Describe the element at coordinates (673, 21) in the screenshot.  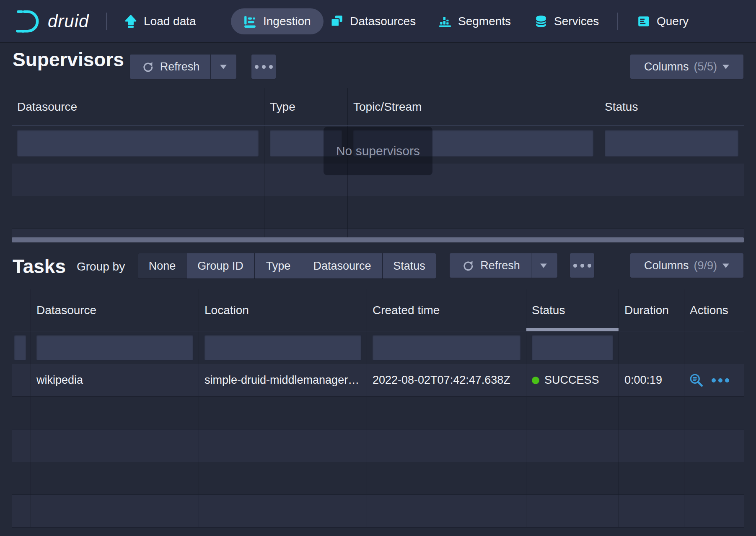
I see `nav-item-label: Query` at that location.